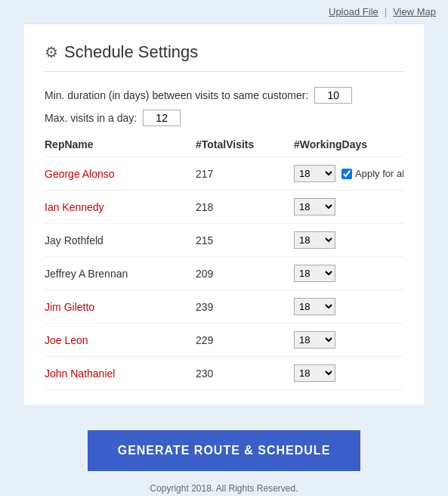 This screenshot has width=448, height=496. What do you see at coordinates (224, 488) in the screenshot?
I see `copyright-text: Copyright 2018. All Rights Reserved.` at bounding box center [224, 488].